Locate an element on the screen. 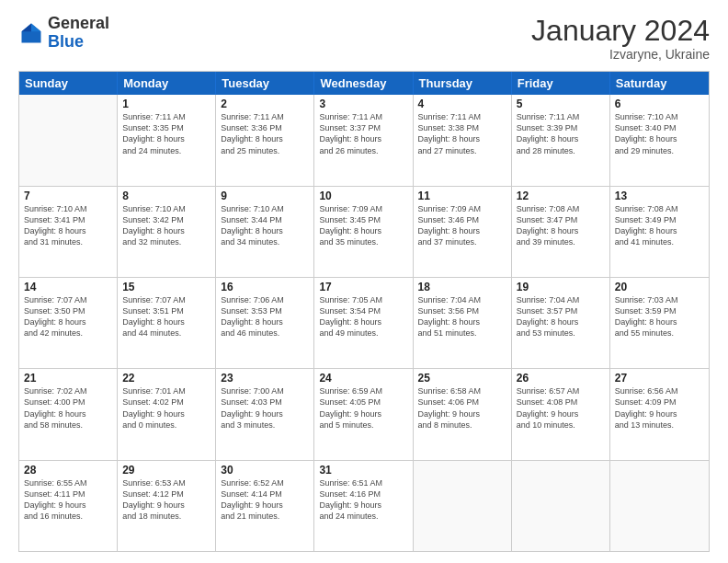 The image size is (728, 563). cell-info-line: Sunrise: 7:06 AM is located at coordinates (265, 300).